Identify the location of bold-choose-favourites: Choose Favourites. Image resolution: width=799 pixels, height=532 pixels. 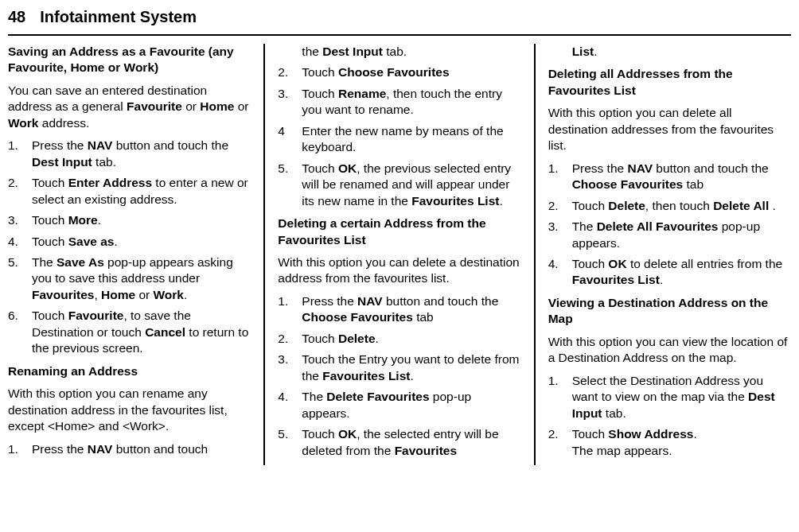
(394, 72).